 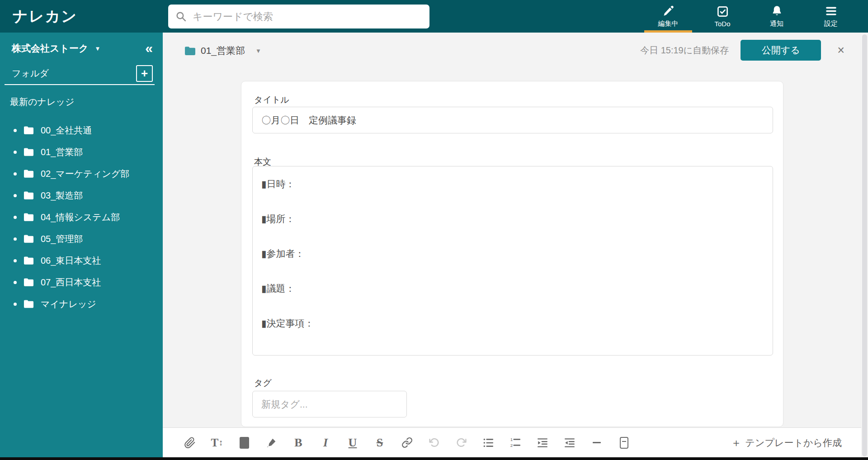 I want to click on tag-input, so click(x=330, y=404).